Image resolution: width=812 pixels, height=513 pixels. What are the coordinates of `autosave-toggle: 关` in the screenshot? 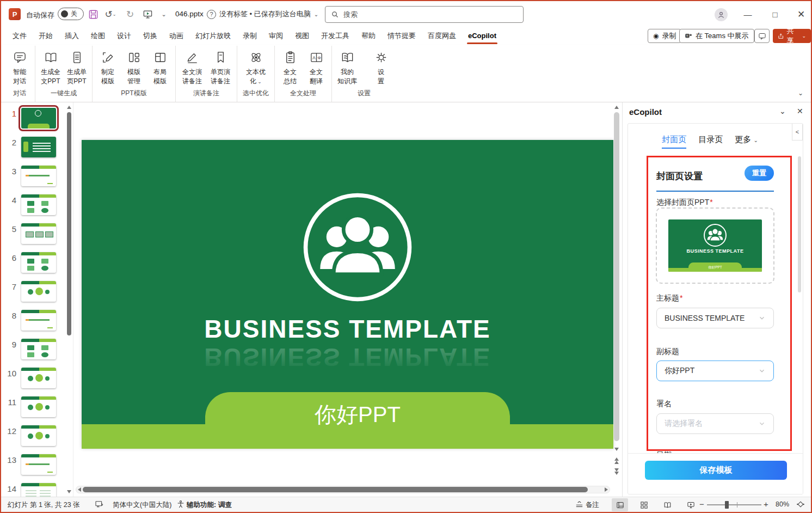 It's located at (71, 14).